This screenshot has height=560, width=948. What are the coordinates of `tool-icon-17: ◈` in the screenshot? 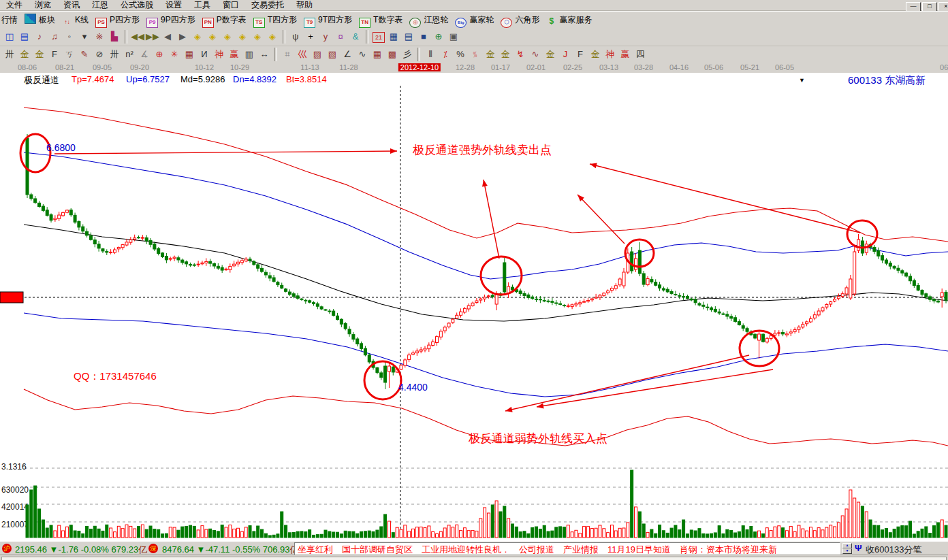 It's located at (257, 37).